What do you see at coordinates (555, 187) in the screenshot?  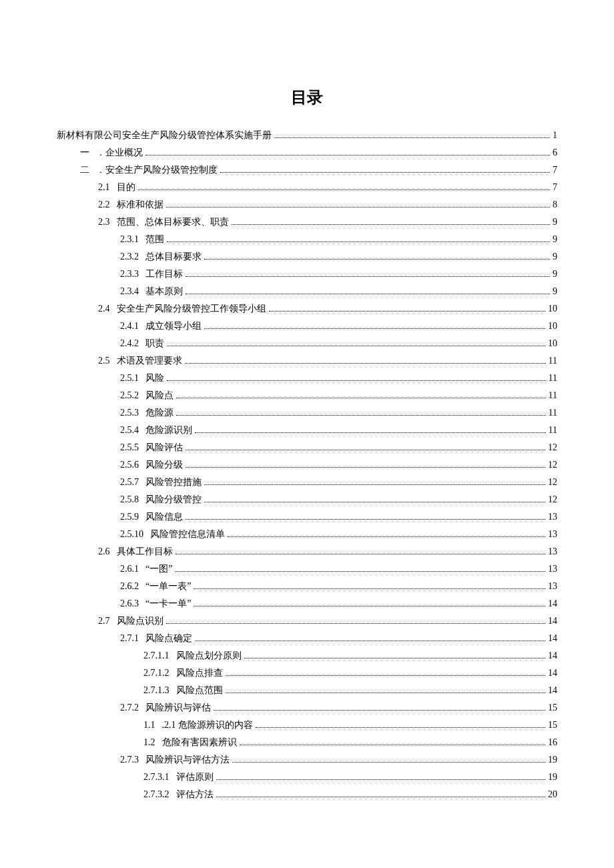 I see `toc-entry-page: 7` at bounding box center [555, 187].